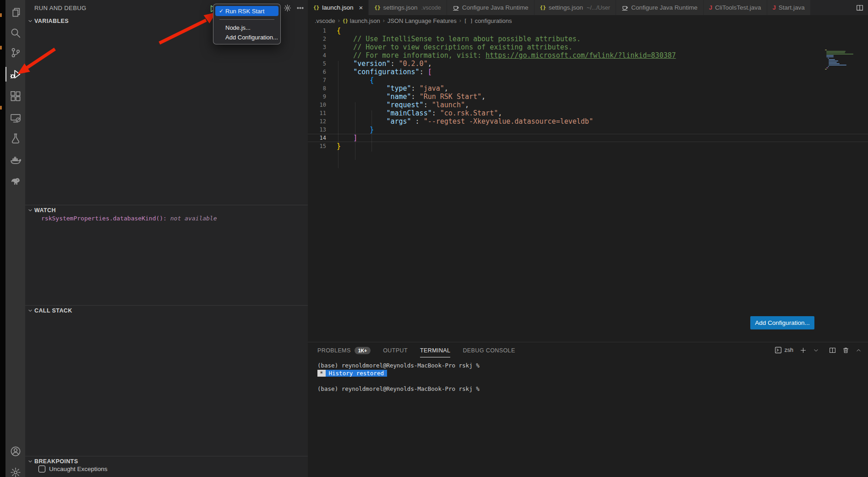 The height and width of the screenshot is (477, 868). Describe the element at coordinates (317, 113) in the screenshot. I see `line-number: 11` at that location.